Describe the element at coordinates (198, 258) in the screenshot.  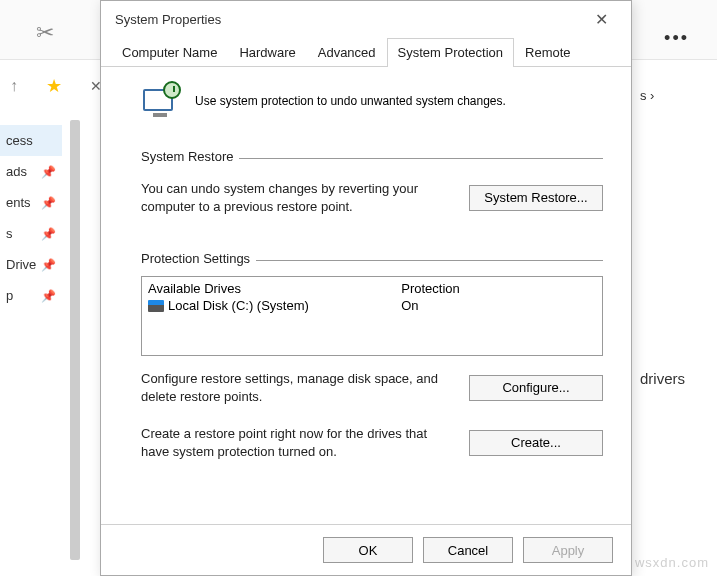
I see `group-label: Protection Settings` at that location.